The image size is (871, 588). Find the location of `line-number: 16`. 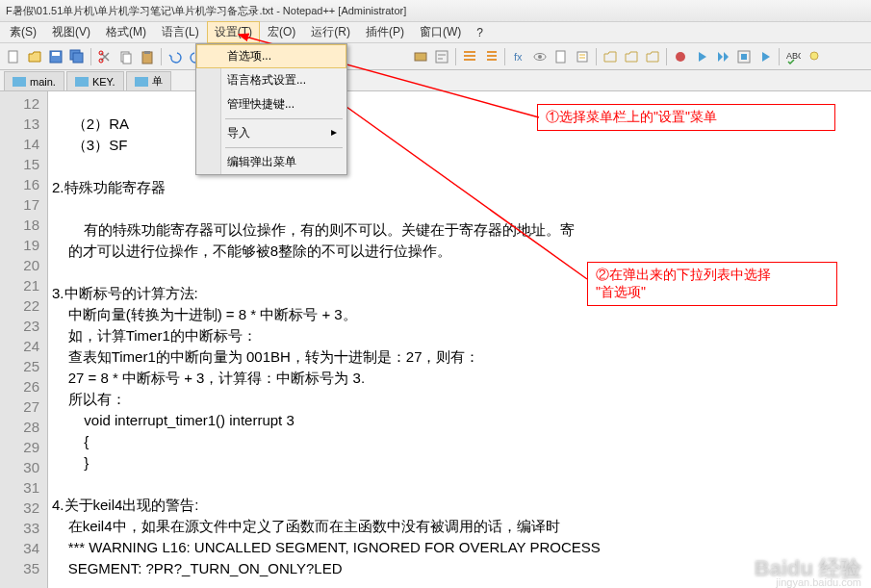

line-number: 16 is located at coordinates (19, 185).